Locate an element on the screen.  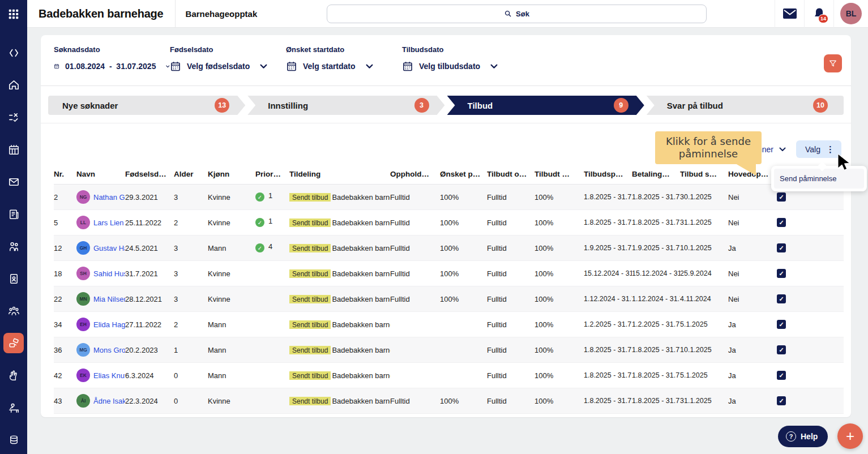
cell-birthdate: 6.3.2024 is located at coordinates (149, 376).